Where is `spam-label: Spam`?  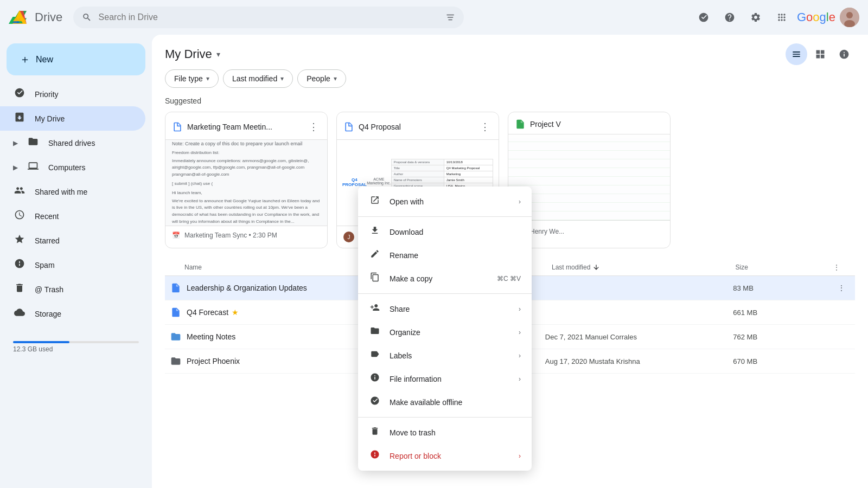
spam-label: Spam is located at coordinates (44, 265).